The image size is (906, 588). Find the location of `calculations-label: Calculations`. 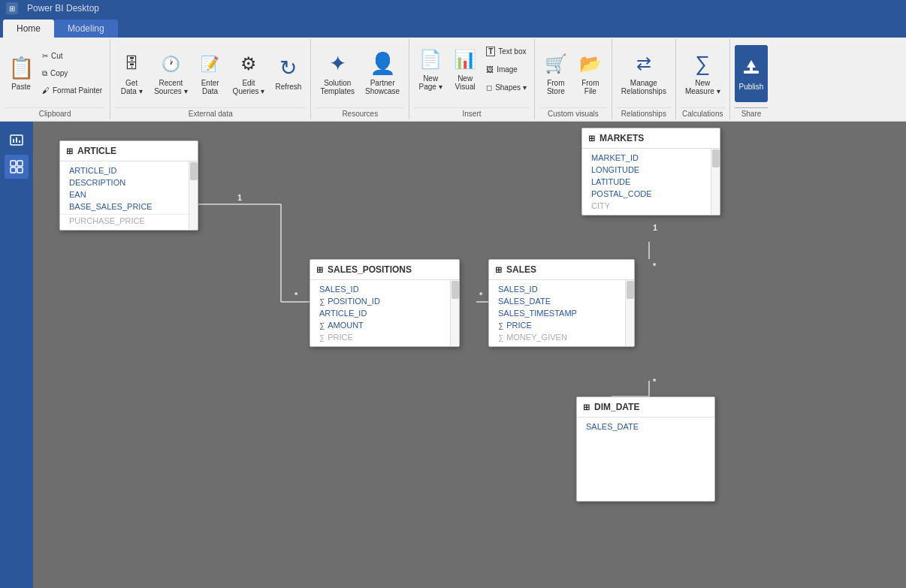

calculations-label: Calculations is located at coordinates (703, 113).